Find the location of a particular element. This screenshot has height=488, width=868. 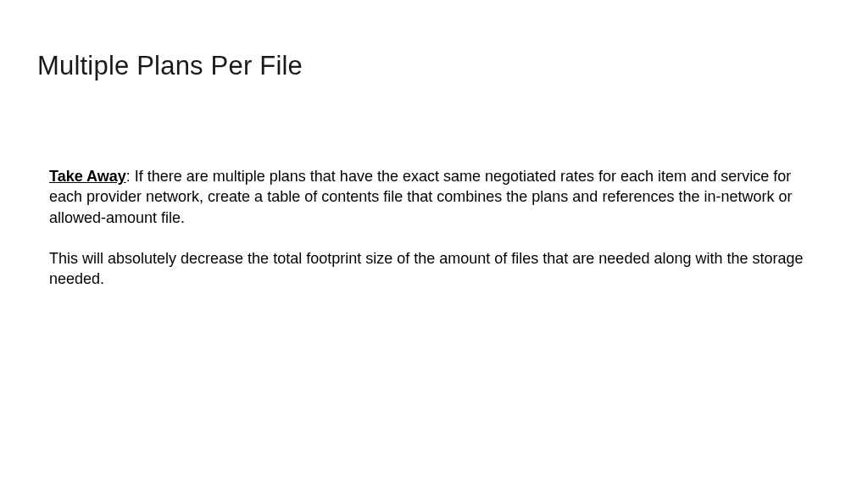

slide-title: Multiple Plans Per File is located at coordinates (434, 66).